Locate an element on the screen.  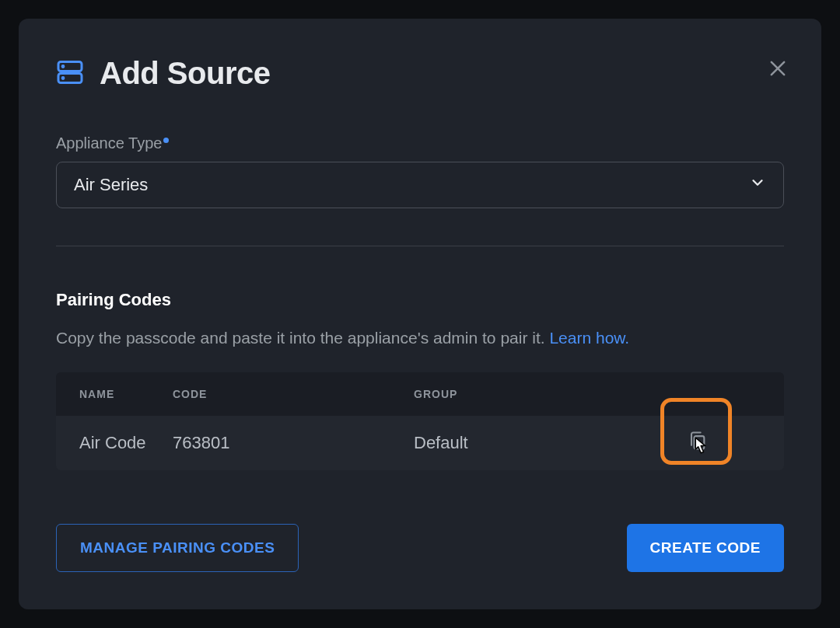
source-icon is located at coordinates (70, 74).